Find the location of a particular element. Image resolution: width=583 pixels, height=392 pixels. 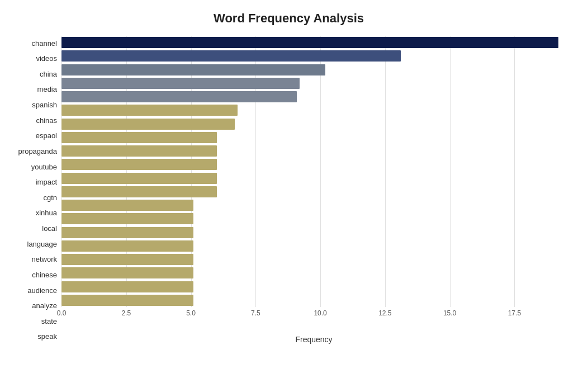

x-axis-ticks: 0.02.55.07.510.012.515.017.5 is located at coordinates (314, 315).